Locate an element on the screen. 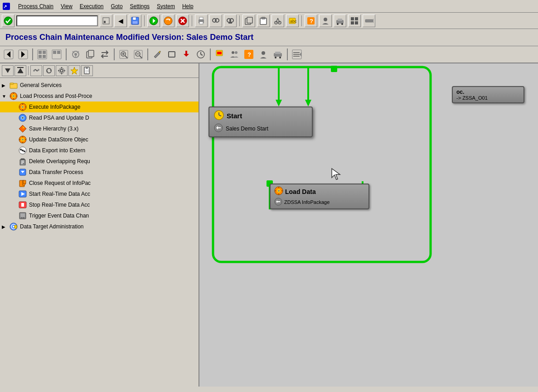 The height and width of the screenshot is (392, 538). tree-item-load-process: ▼ Load Process and Post-Proce is located at coordinates (99, 96).